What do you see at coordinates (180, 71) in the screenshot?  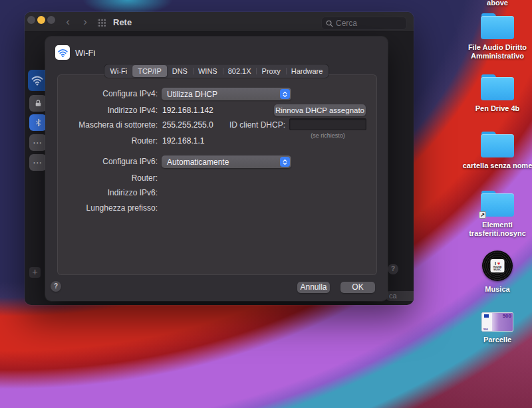 I see `tab-dns: DNS` at bounding box center [180, 71].